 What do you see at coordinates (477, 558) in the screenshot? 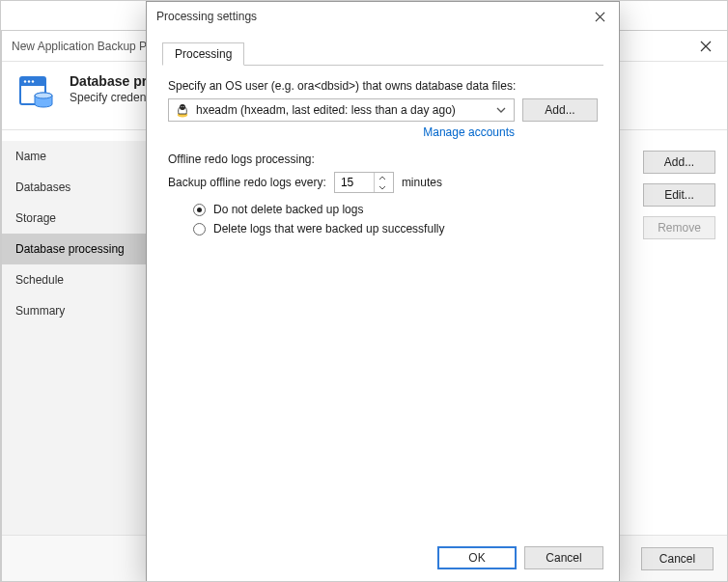
I see `ok-button: OK` at bounding box center [477, 558].